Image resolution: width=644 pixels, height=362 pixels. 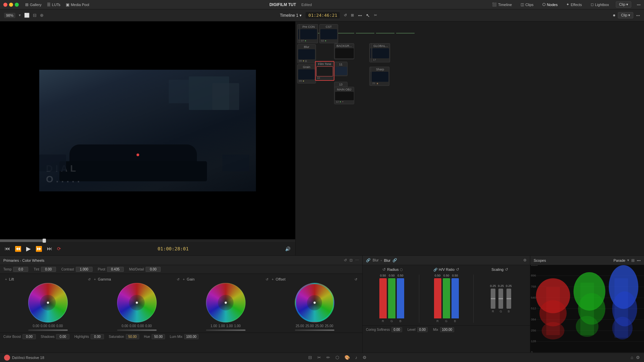 What do you see at coordinates (309, 34) in the screenshot?
I see `node-precon: Pre CON 07 ●` at bounding box center [309, 34].